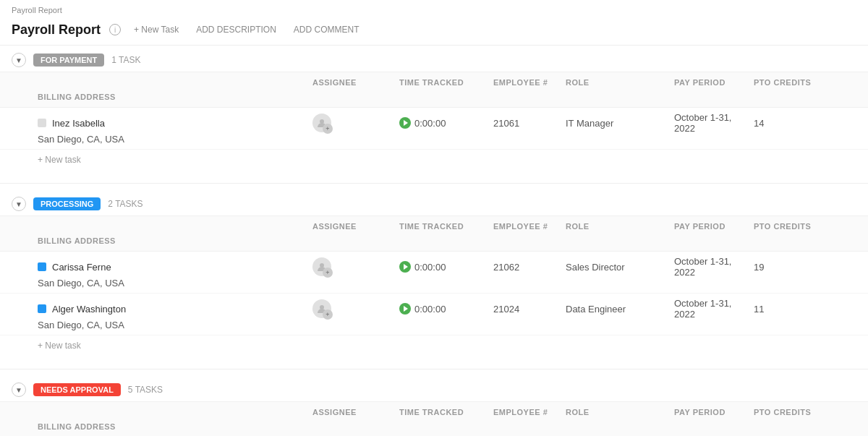 The image size is (868, 436). What do you see at coordinates (434, 234) in the screenshot?
I see `column-headers-processing: ASSIGNEETIME TRACKEDEMPLOYEE #ROLEPAY PE…` at bounding box center [434, 234].